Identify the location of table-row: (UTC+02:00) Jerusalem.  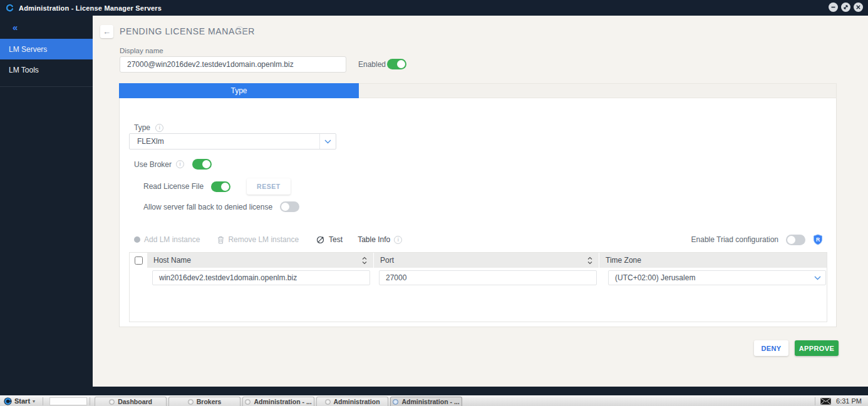
(478, 278).